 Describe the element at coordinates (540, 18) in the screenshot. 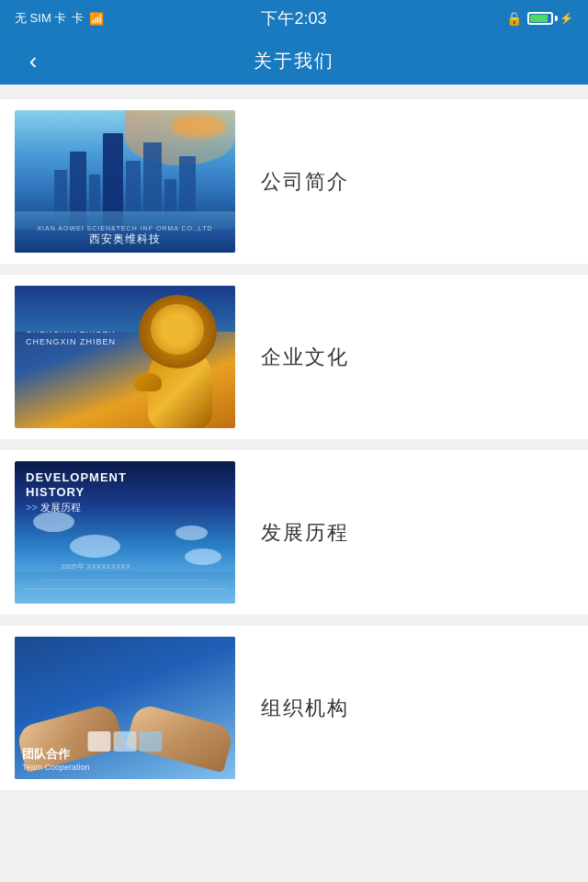

I see `battery-body` at that location.